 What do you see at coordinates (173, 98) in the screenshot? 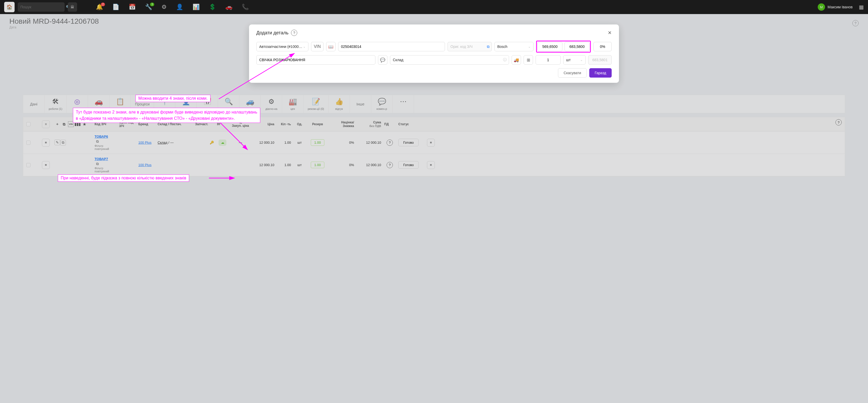
I see `annotation-1: Можна вводити 4 знаки, після коми.` at bounding box center [173, 98].